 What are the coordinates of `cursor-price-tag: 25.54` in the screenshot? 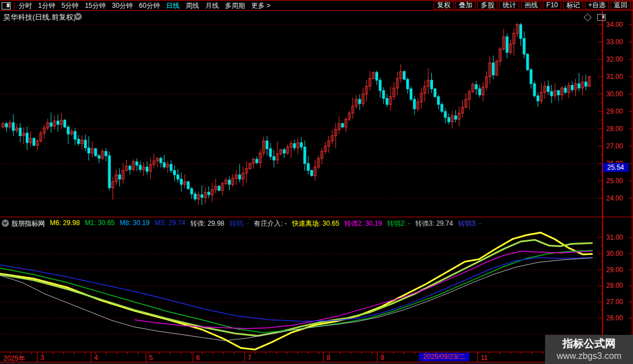 It's located at (616, 167).